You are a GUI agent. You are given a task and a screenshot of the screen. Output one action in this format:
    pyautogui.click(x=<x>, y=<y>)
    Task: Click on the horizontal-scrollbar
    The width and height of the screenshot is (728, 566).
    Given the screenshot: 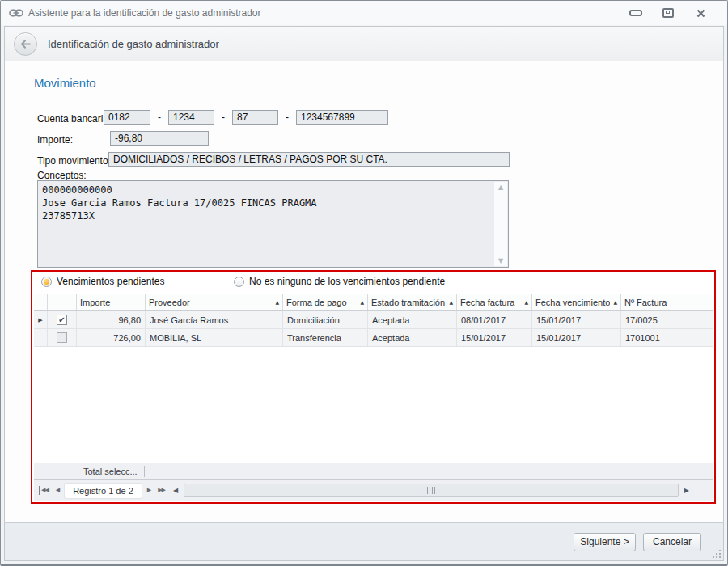 What is the action you would take?
    pyautogui.click(x=431, y=490)
    